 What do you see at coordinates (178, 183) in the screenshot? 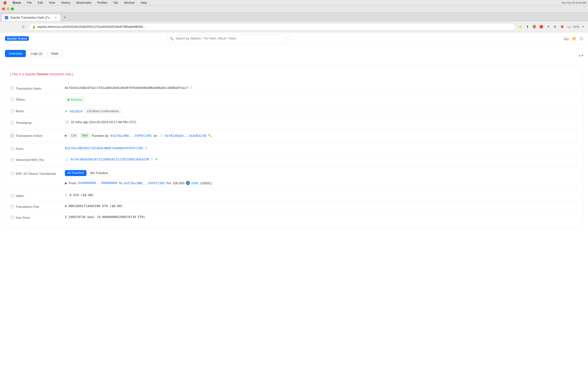
I see `token-amount: 100,000` at bounding box center [178, 183].